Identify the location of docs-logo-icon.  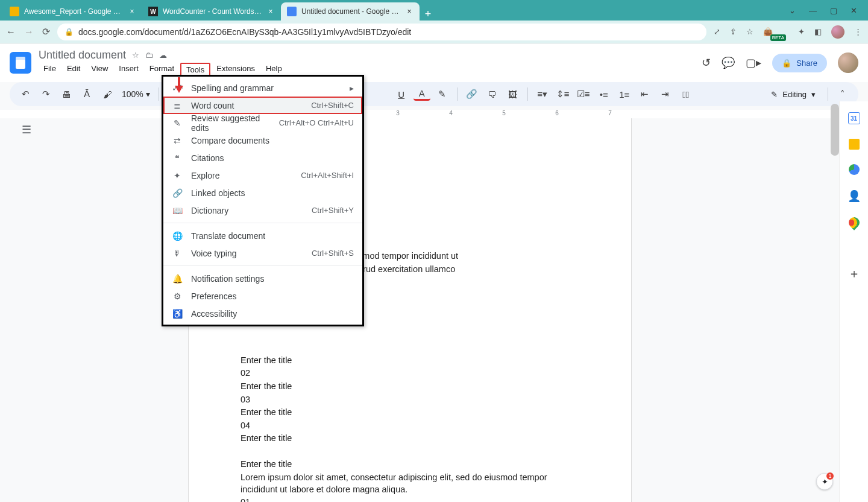
(20, 63).